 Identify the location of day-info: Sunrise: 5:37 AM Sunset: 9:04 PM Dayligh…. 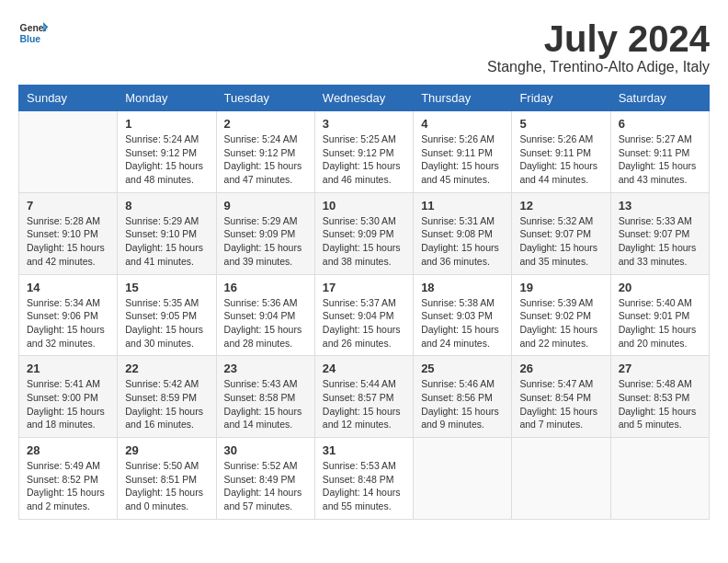
(364, 324).